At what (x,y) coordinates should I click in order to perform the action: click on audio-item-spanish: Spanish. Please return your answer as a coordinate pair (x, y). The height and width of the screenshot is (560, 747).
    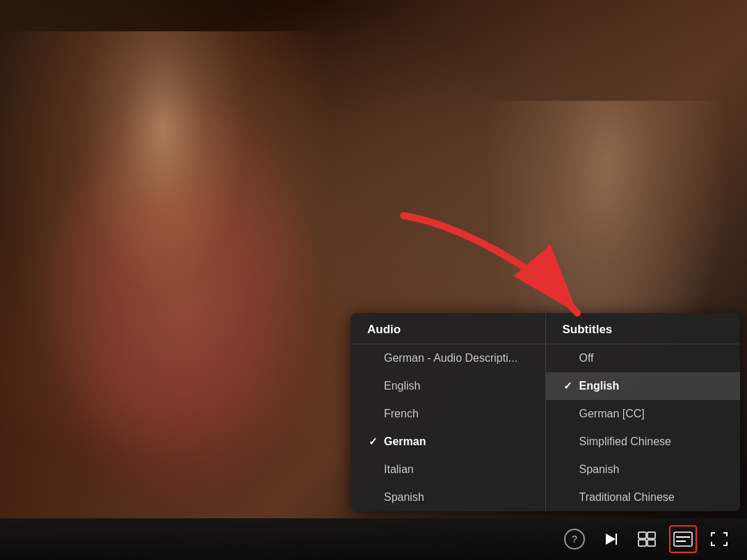
    Looking at the image, I should click on (448, 497).